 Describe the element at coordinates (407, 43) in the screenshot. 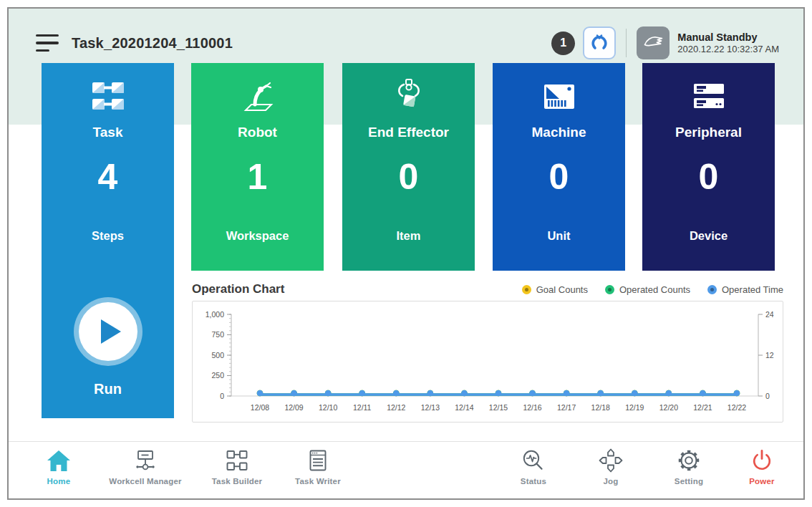

I see `header: Task_20201204_110001 1 Manual Standby 20…` at that location.